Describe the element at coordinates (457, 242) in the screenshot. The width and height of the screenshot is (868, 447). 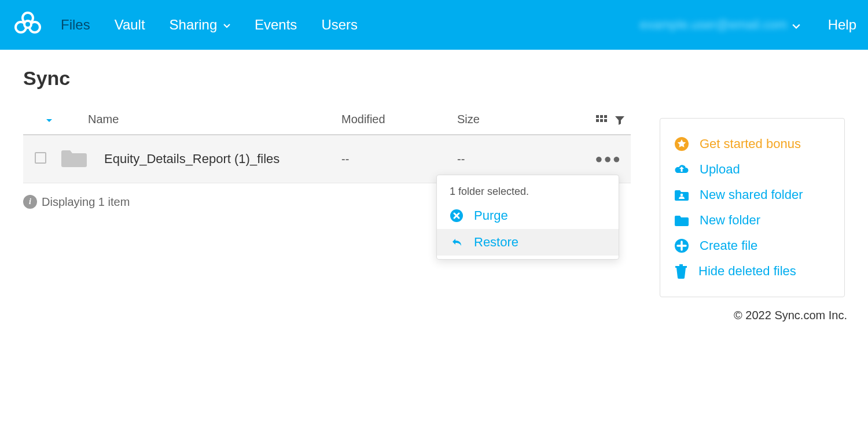
I see `undo-icon` at that location.